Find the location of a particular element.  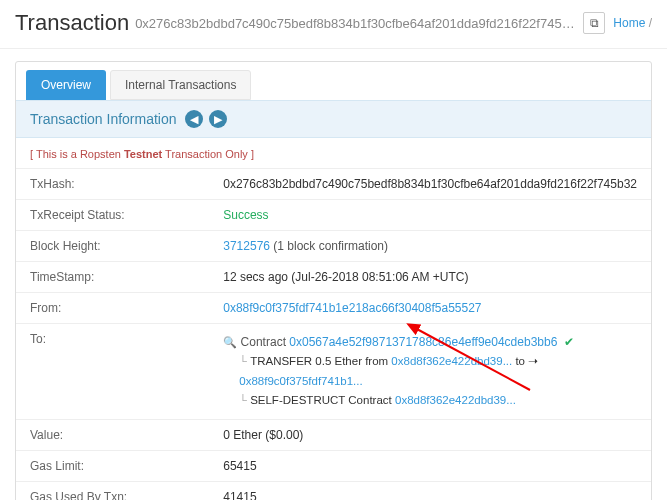

row-value: Value:0 Ether ($0.00) is located at coordinates (334, 436).